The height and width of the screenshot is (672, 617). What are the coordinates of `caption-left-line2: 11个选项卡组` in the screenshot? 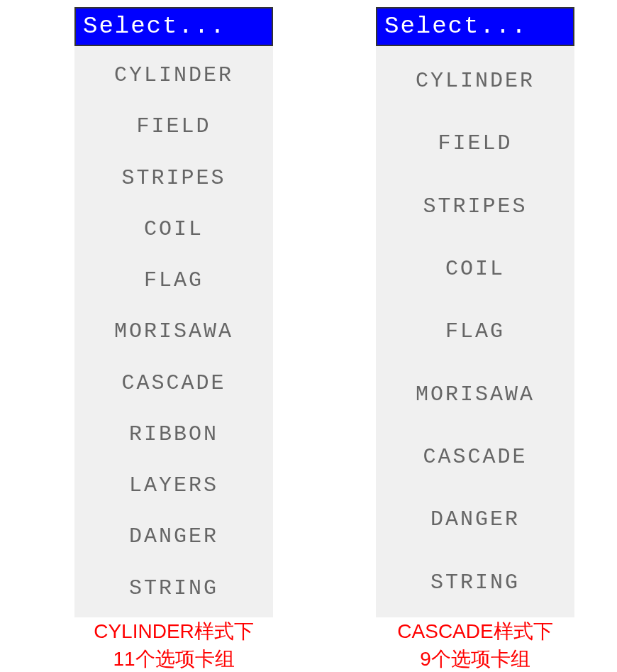 It's located at (174, 659).